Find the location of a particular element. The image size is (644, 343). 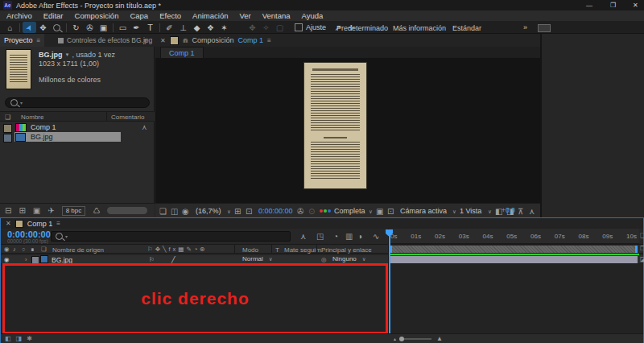

horizontal-scrollbar is located at coordinates (127, 211).